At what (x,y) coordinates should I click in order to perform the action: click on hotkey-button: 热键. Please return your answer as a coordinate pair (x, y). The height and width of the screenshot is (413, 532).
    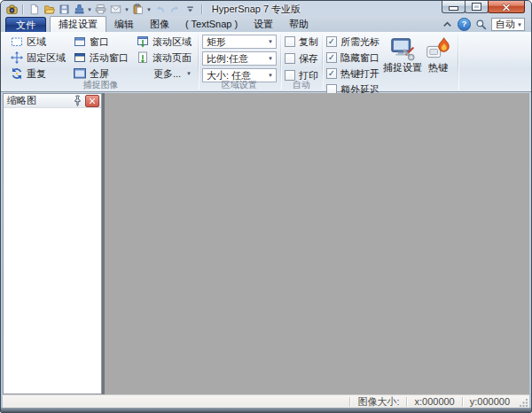
    Looking at the image, I should click on (438, 55).